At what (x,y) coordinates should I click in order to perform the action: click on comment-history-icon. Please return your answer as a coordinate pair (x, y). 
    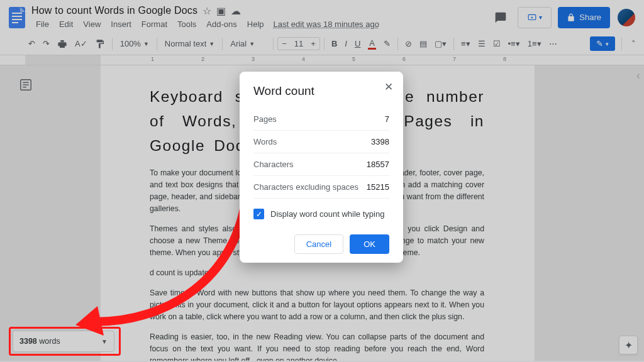
    Looking at the image, I should click on (501, 18).